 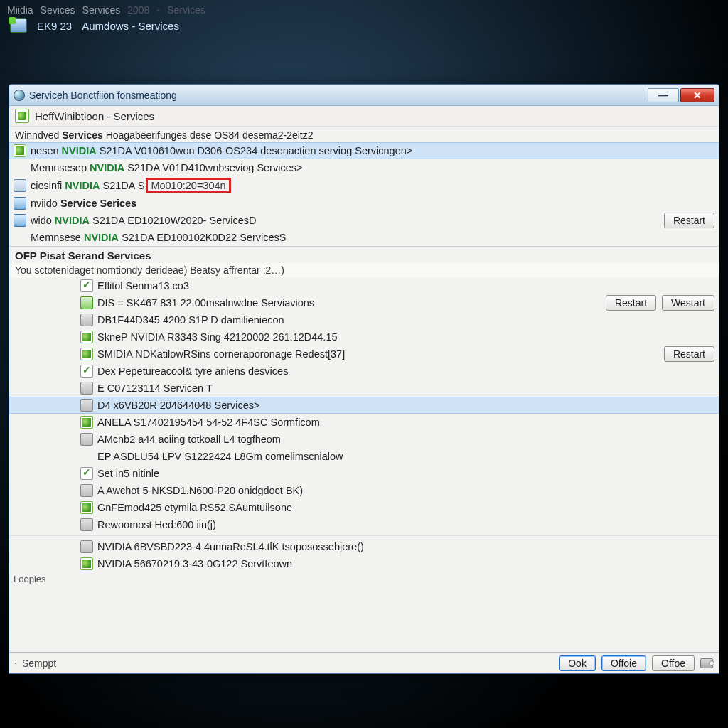 I want to click on footer-label: Semppt, so click(x=39, y=663).